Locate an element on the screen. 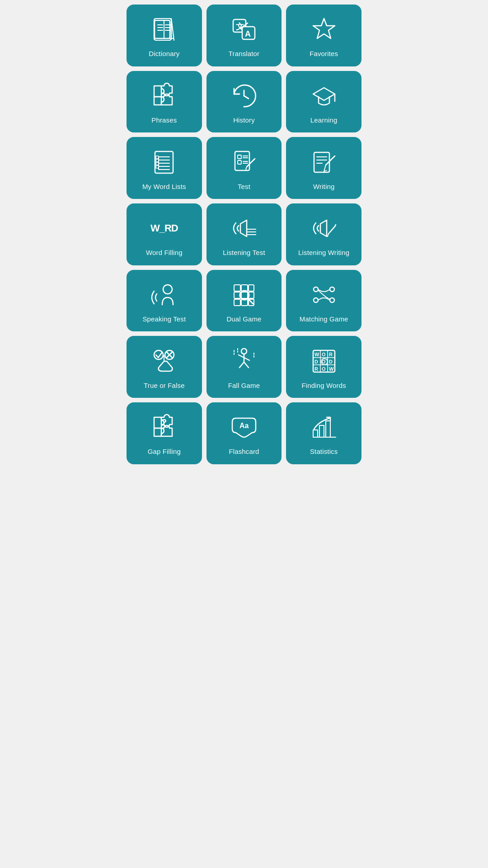 The height and width of the screenshot is (868, 488). translator-icon: 文 A is located at coordinates (244, 29).